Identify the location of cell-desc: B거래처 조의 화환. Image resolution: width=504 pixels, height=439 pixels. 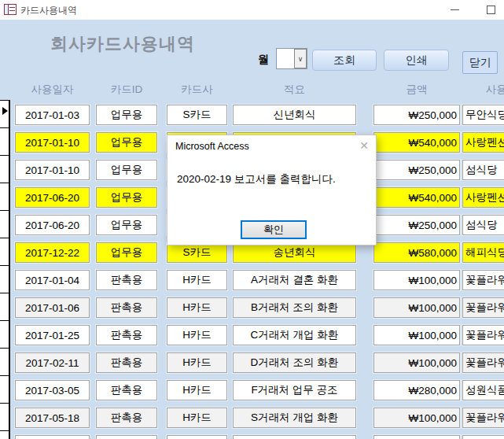
(294, 308).